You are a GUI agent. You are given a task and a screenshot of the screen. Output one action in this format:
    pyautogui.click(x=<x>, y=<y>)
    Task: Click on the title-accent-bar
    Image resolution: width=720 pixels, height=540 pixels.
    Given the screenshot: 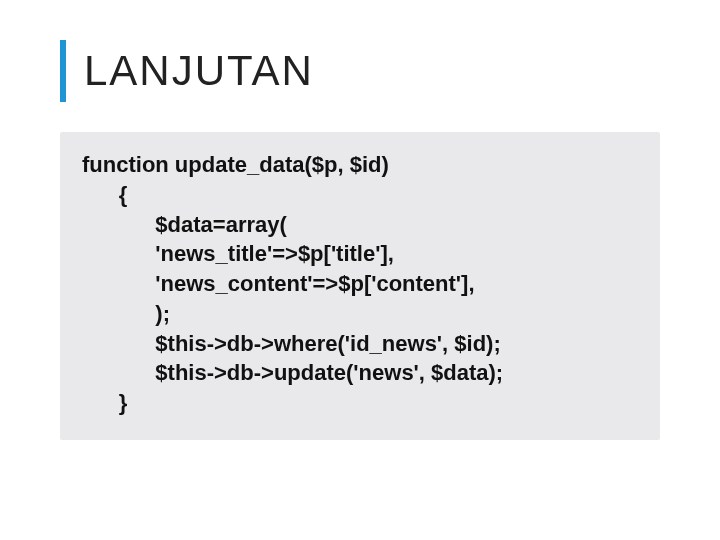 What is the action you would take?
    pyautogui.click(x=63, y=71)
    